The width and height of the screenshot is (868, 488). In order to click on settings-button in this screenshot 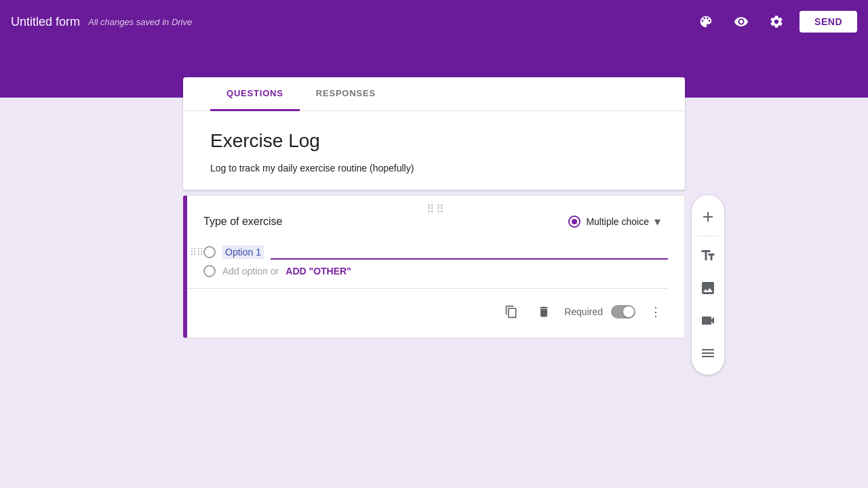, I will do `click(776, 22)`.